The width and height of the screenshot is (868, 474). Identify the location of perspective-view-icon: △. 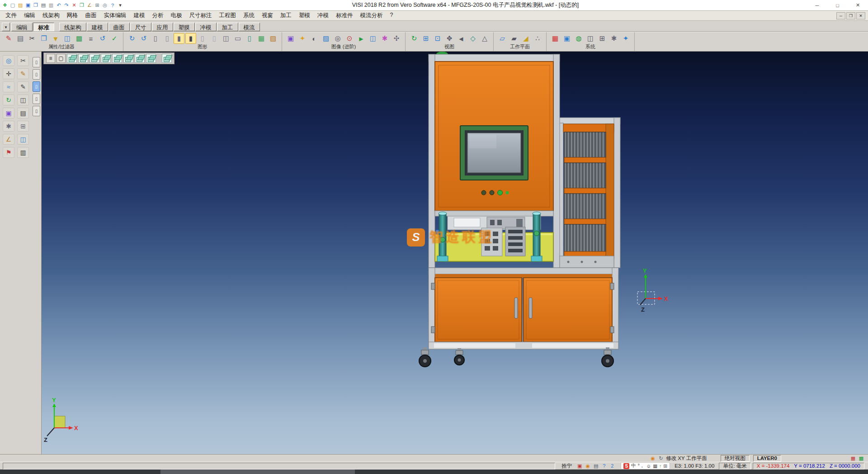
(485, 38).